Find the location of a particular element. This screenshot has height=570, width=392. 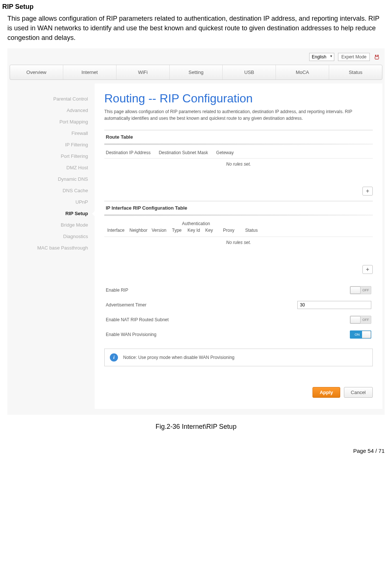

col-auth-group: Authentication is located at coordinates (196, 224).